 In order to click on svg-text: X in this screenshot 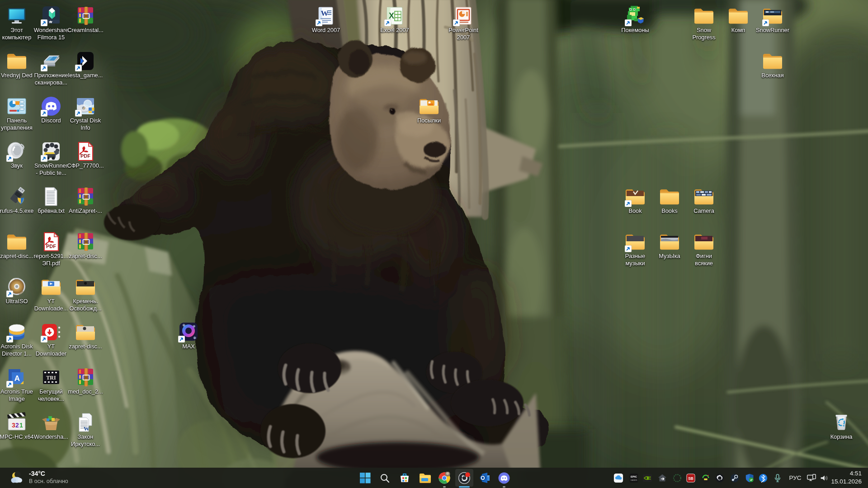, I will do `click(392, 16)`.